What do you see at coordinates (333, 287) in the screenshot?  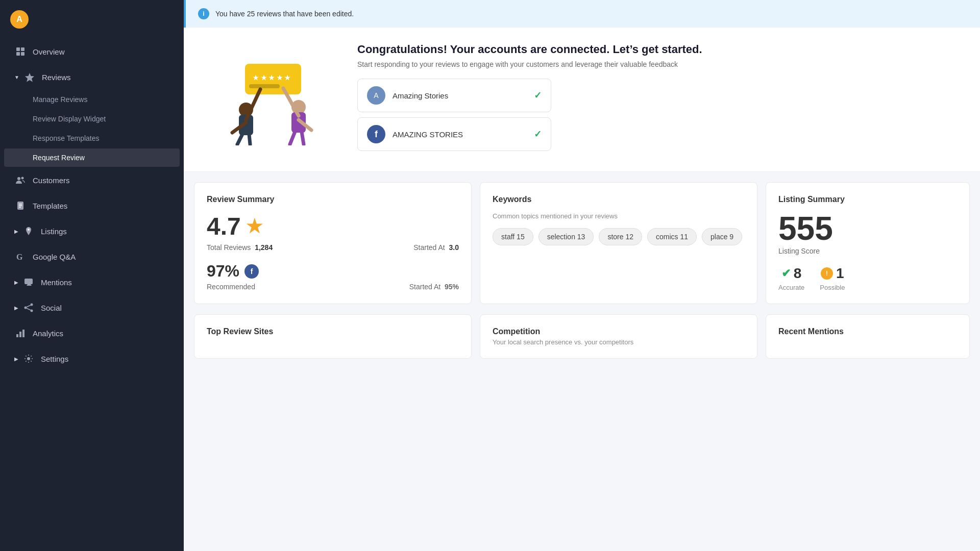 I see `recommended-label-row: Recommended Started At 95%` at bounding box center [333, 287].